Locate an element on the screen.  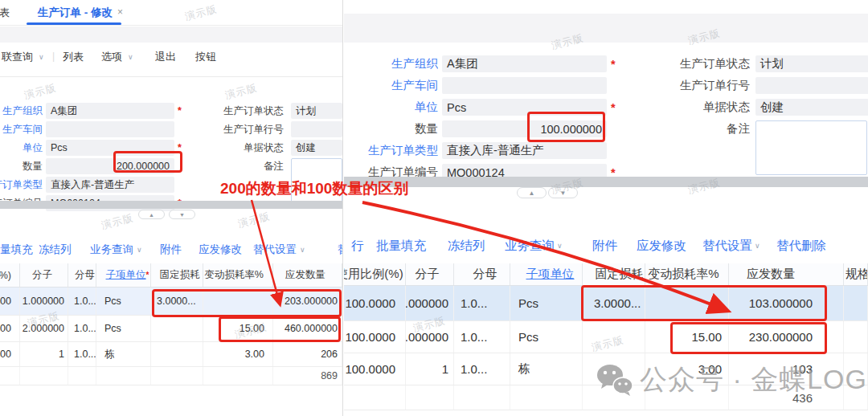
production-org-input: A集团 is located at coordinates (110, 111).